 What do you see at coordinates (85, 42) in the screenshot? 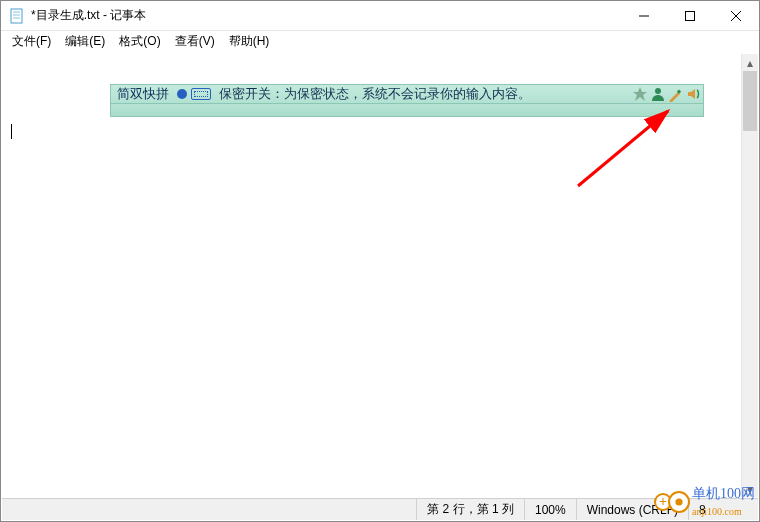
I see `menu-edit: 编辑(E)` at bounding box center [85, 42].